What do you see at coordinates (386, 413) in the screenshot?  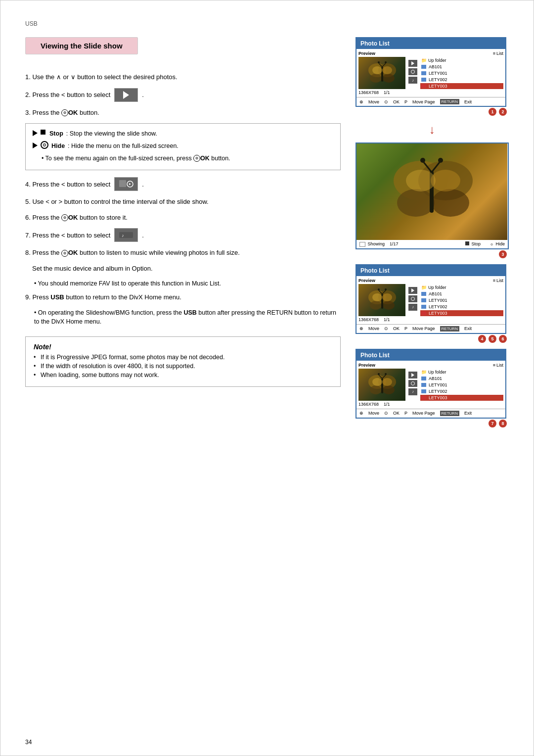 I see `footer-ok-icon-3: ⊙` at bounding box center [386, 413].